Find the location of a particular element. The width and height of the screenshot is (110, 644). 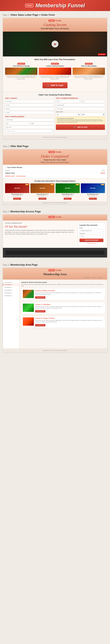

sidebar-item-3: Free Bonus 3 is located at coordinates (11, 290).